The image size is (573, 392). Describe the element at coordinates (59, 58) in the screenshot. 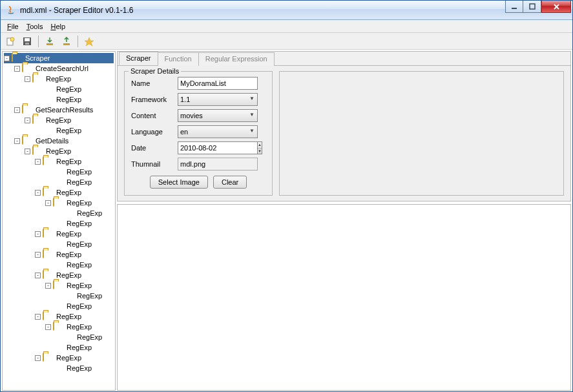

I see `tree-item-scraper: -Scraper` at that location.